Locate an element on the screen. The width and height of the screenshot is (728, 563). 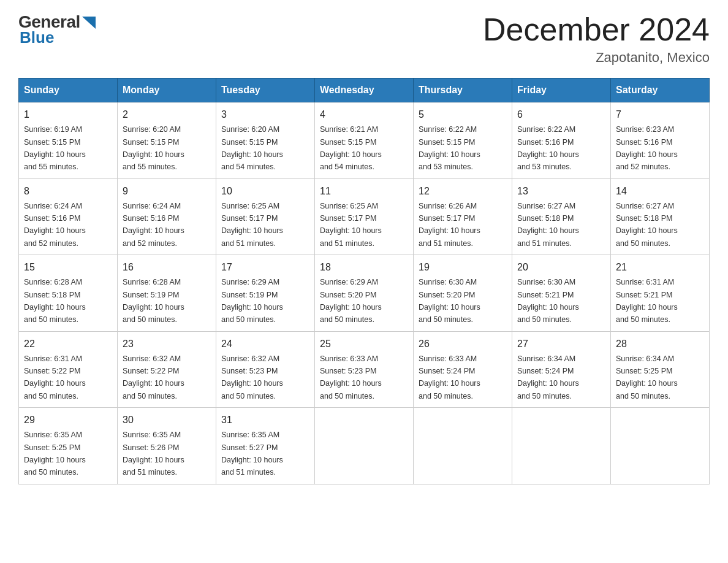
calendar-cell: 24 Sunrise: 6:32 AMSunset: 5:23 PMDaylig… is located at coordinates (266, 369).